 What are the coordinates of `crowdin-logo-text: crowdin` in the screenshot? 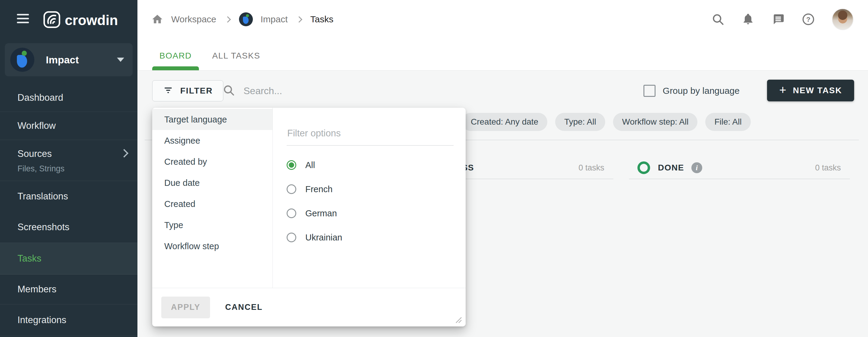 It's located at (91, 20).